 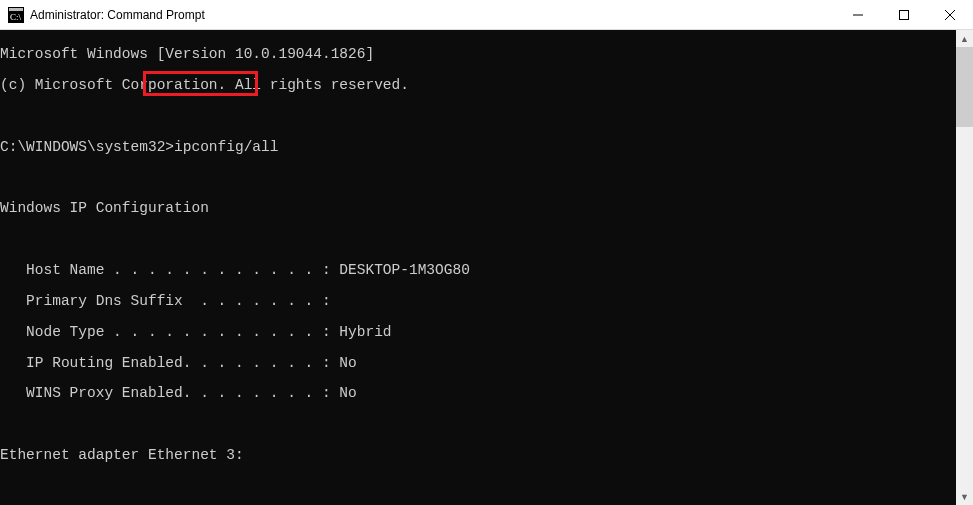 I want to click on svg-text: C:\, so click(x=16, y=17).